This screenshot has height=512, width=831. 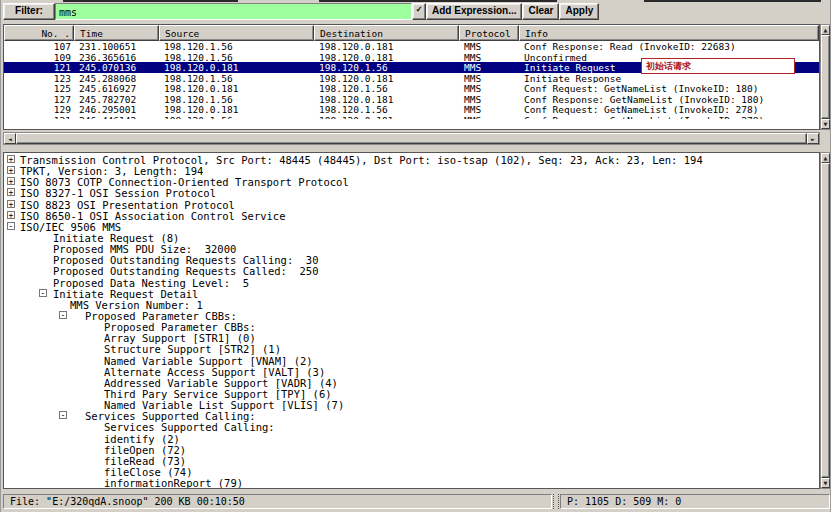 I want to click on detail-line: fileOpen (72), so click(x=412, y=450).